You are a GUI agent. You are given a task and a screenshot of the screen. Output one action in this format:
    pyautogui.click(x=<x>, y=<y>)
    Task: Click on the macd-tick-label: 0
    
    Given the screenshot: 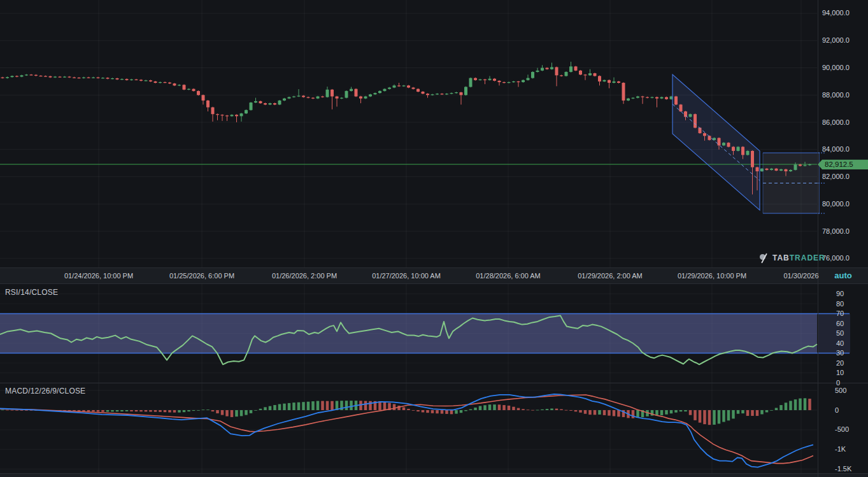 What is the action you would take?
    pyautogui.click(x=837, y=410)
    